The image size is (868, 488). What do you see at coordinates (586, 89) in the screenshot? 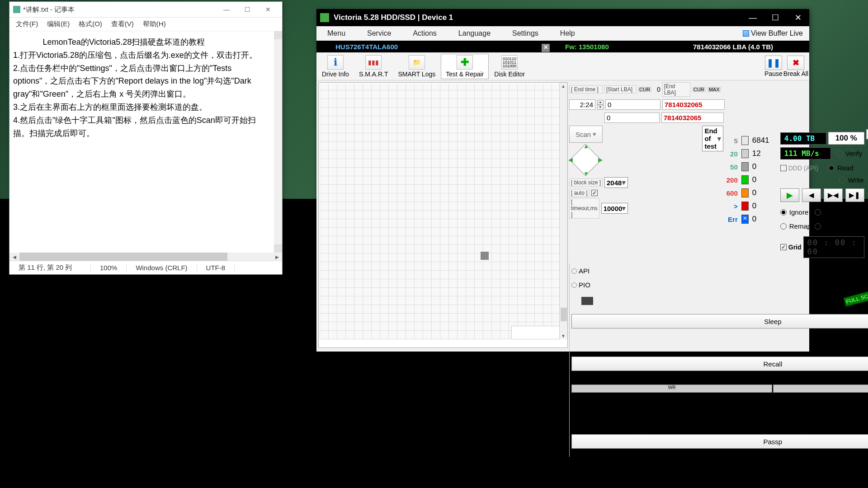
I see `end-time-label: [ End time ]` at bounding box center [586, 89].